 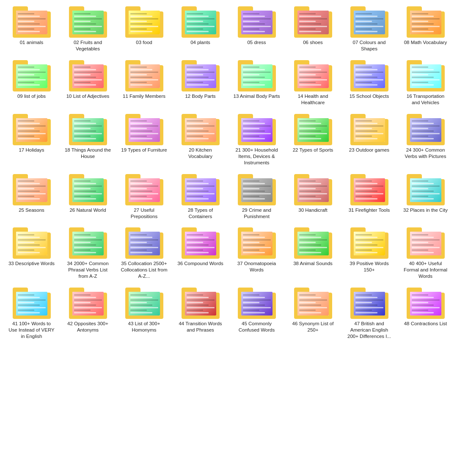 What do you see at coordinates (144, 196) in the screenshot?
I see `folder-item-27: 27 Useful Prepositions` at bounding box center [144, 196].